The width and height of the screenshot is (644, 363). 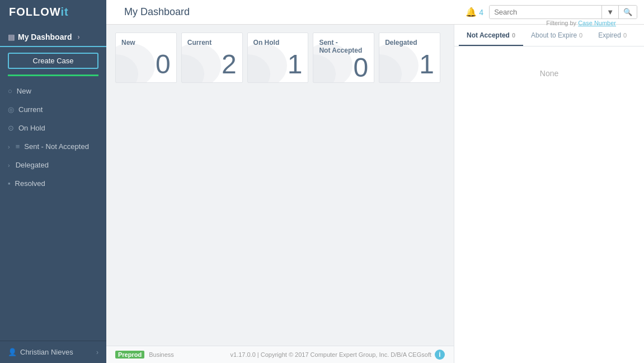 I want to click on sidebar-nav: ○ New ◎ Current ⊙ On Hold › ≡ Sent - Not…, so click(x=53, y=211).